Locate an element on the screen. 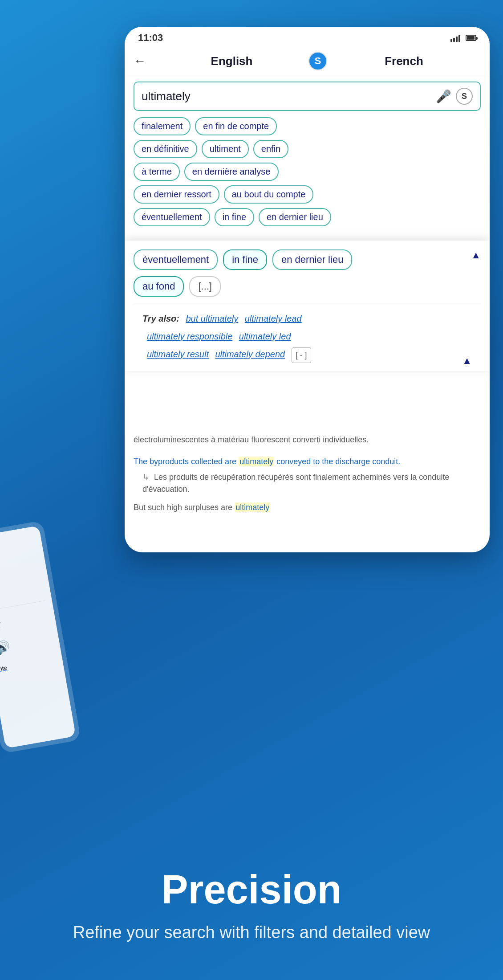 The image size is (503, 980). example-sentence-2-en: The byproducts collected are ultimately … is located at coordinates (307, 461).